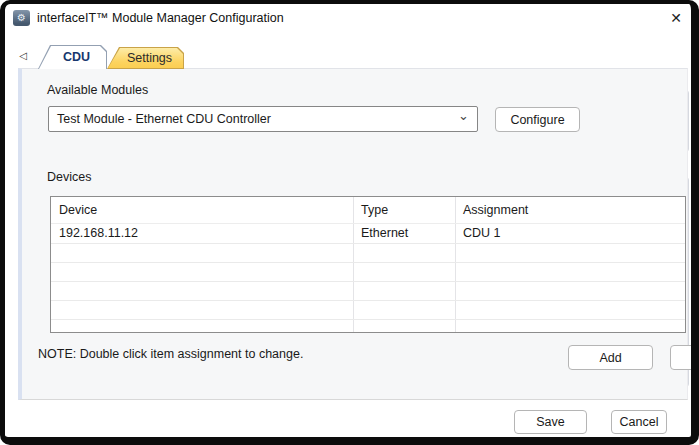 This screenshot has width=699, height=445. Describe the element at coordinates (404, 210) in the screenshot. I see `column-header-type: Type` at that location.